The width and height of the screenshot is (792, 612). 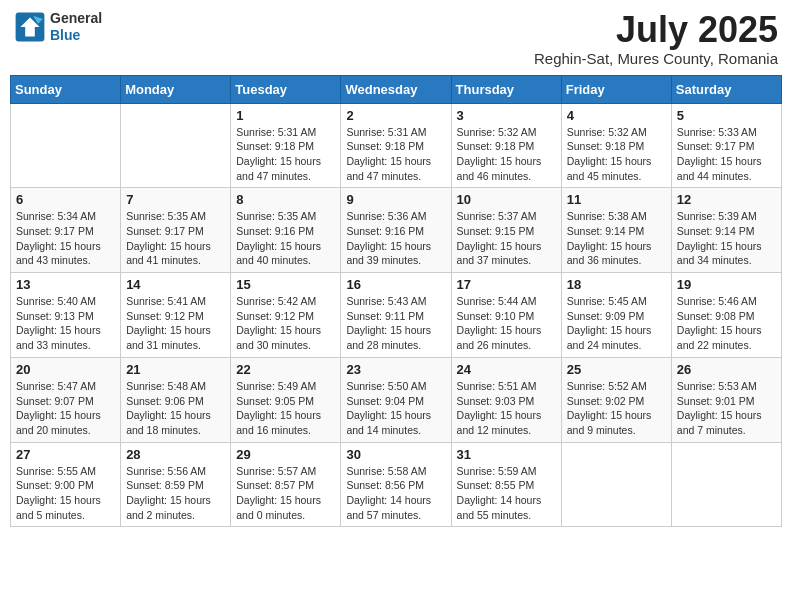 I want to click on calendar-cell: 28Sunrise: 5:56 AMSunset: 8:59 PMDayligh…, so click(x=176, y=484).